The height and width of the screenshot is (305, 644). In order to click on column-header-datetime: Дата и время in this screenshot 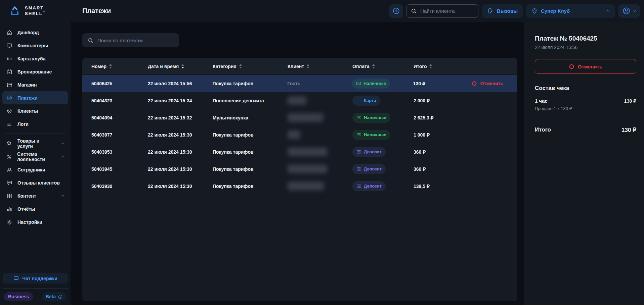, I will do `click(180, 66)`.